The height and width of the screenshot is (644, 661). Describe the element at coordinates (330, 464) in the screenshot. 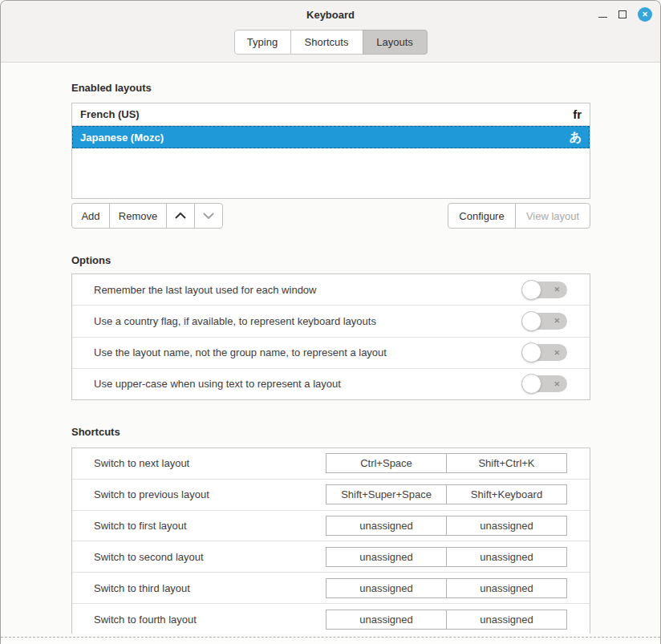

I see `shortcut-row-next-layout: Switch to next layout Ctrl+Space Shift+C…` at that location.